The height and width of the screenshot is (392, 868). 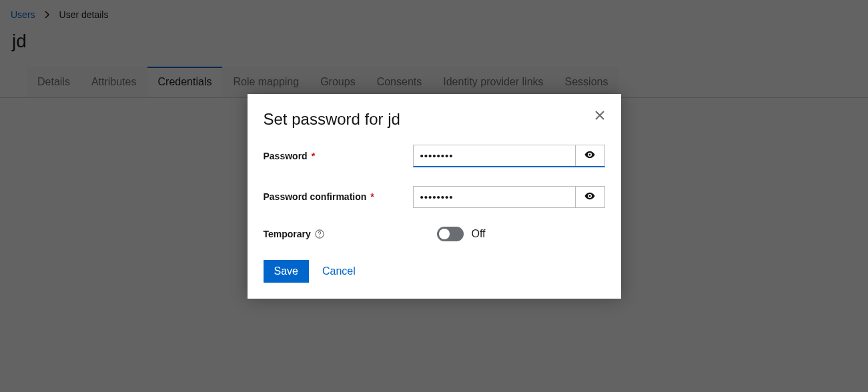 What do you see at coordinates (338, 234) in the screenshot?
I see `temporary-label: Temporary` at bounding box center [338, 234].